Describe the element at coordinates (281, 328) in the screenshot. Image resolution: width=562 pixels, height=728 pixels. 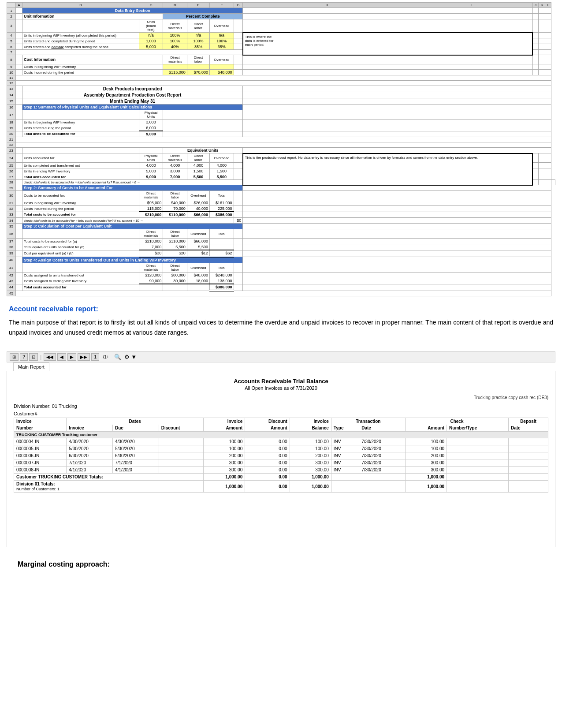
I see `ar-body-text: The main purpose of that report is to fi…` at that location.